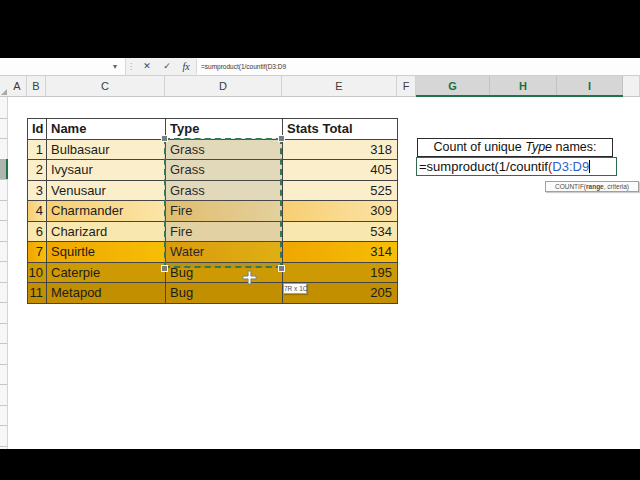  What do you see at coordinates (418, 66) in the screenshot?
I see `formula-bar-input: =sumproduct(1/countif(D3:D9` at bounding box center [418, 66].